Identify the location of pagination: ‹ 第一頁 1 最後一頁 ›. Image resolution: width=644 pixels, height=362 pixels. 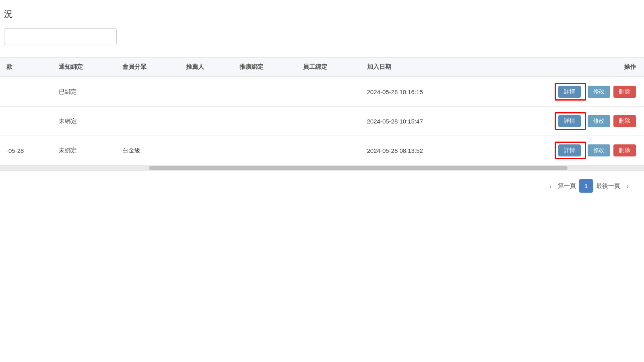
(322, 186).